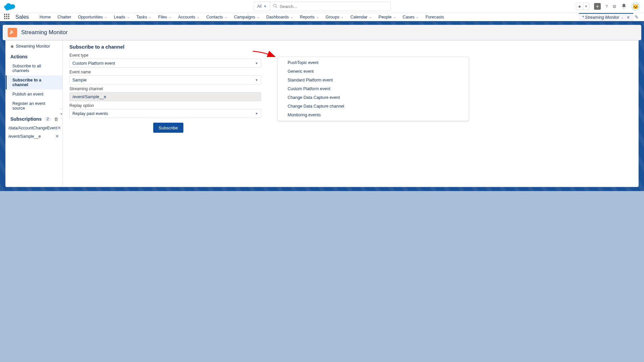 The height and width of the screenshot is (362, 644). I want to click on nav-item-label: Opportunities, so click(90, 17).